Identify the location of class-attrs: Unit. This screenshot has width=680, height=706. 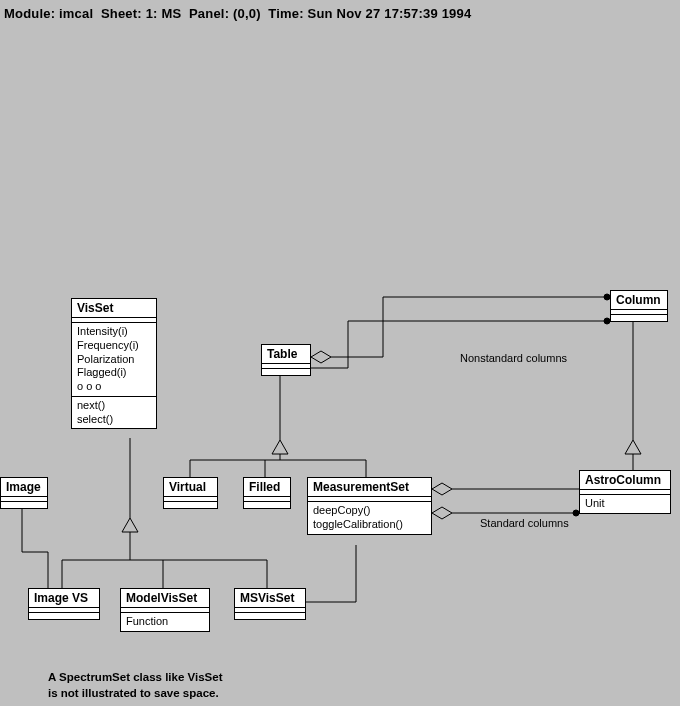
(625, 504).